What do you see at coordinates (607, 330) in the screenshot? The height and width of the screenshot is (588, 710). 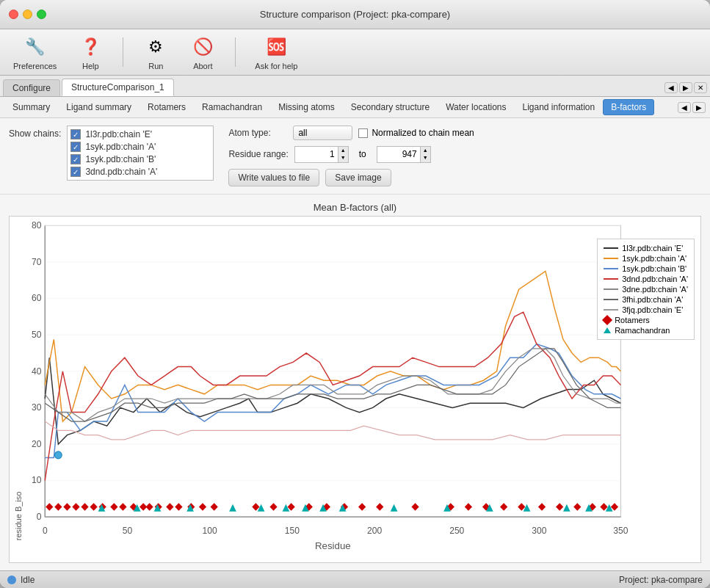 I see `legend-triangle-ramachandran` at bounding box center [607, 330].